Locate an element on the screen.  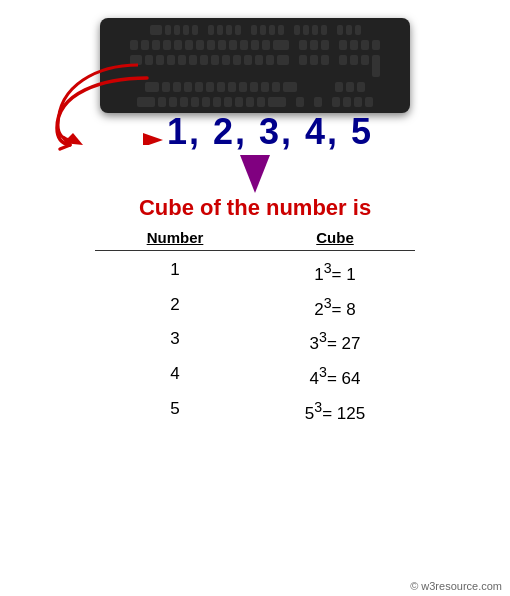
table-row: 5 53= 125 is located at coordinates (255, 412).